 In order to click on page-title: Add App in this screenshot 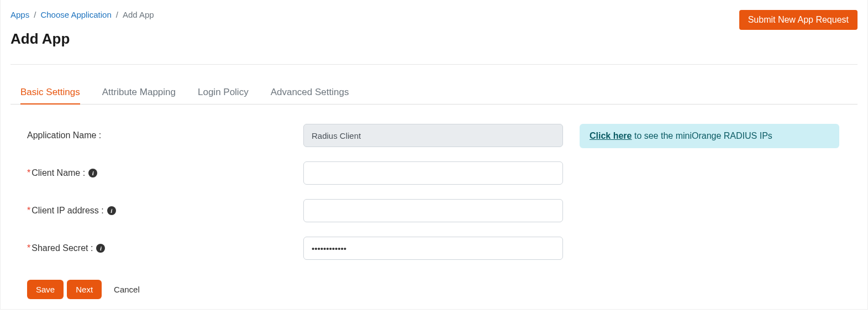, I will do `click(82, 39)`.